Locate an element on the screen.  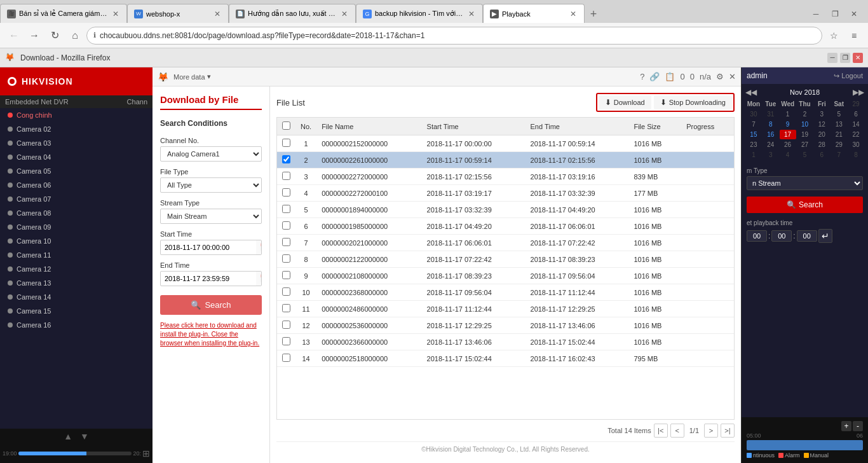
end-time-input is located at coordinates (208, 279).